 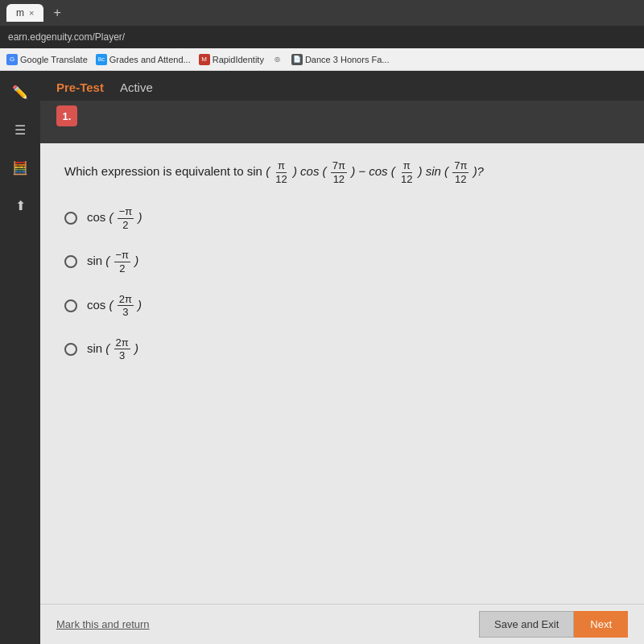 What do you see at coordinates (601, 625) in the screenshot?
I see `next-button: Next` at bounding box center [601, 625].